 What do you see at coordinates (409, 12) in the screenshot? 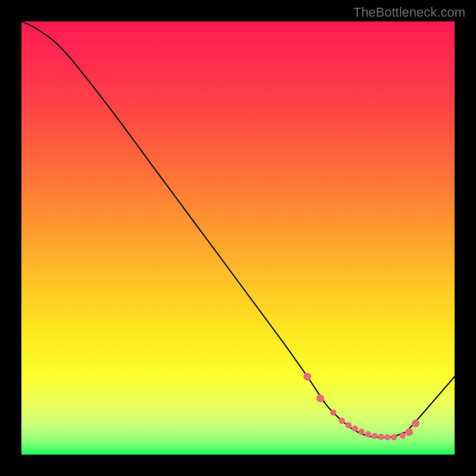
I see `watermark-label: TheBottleneck.com` at bounding box center [409, 12].